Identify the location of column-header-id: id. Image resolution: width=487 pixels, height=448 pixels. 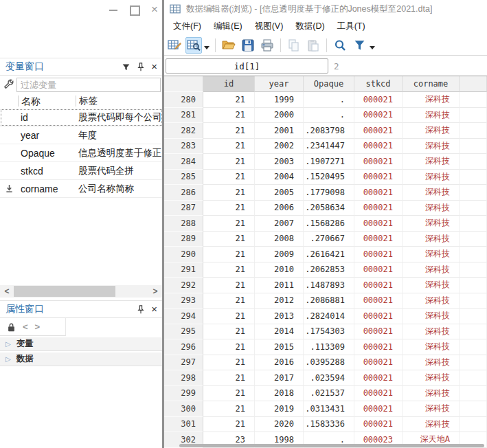
(229, 84).